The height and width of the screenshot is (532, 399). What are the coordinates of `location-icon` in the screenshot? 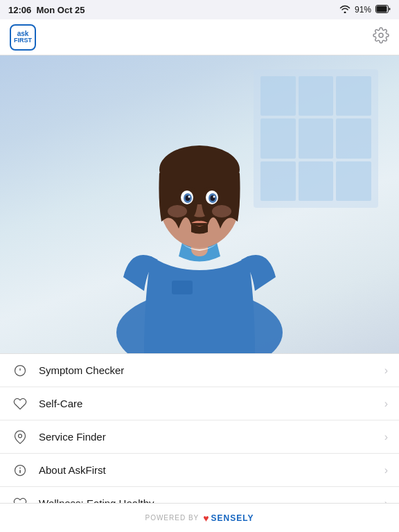 It's located at (20, 437).